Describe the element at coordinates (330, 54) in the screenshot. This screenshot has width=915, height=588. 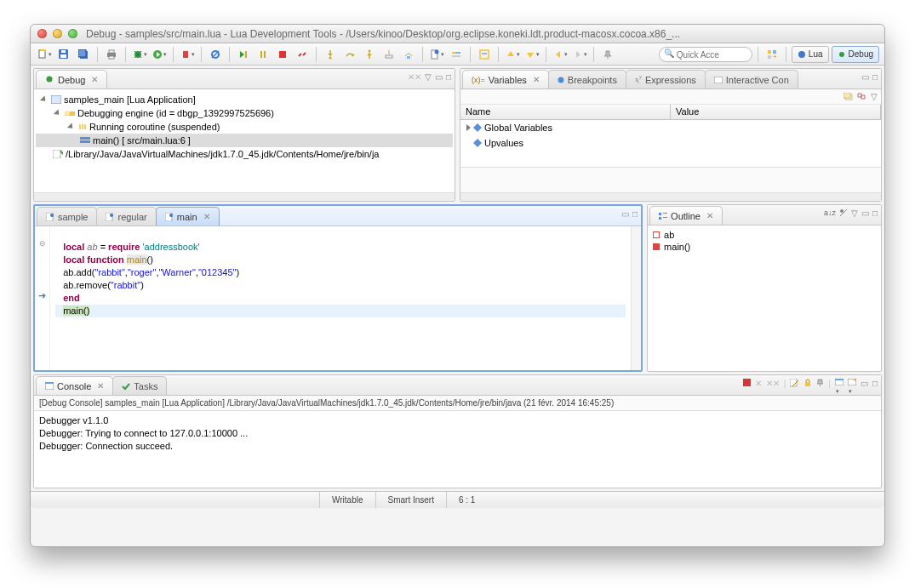
I see `step-into-button` at that location.